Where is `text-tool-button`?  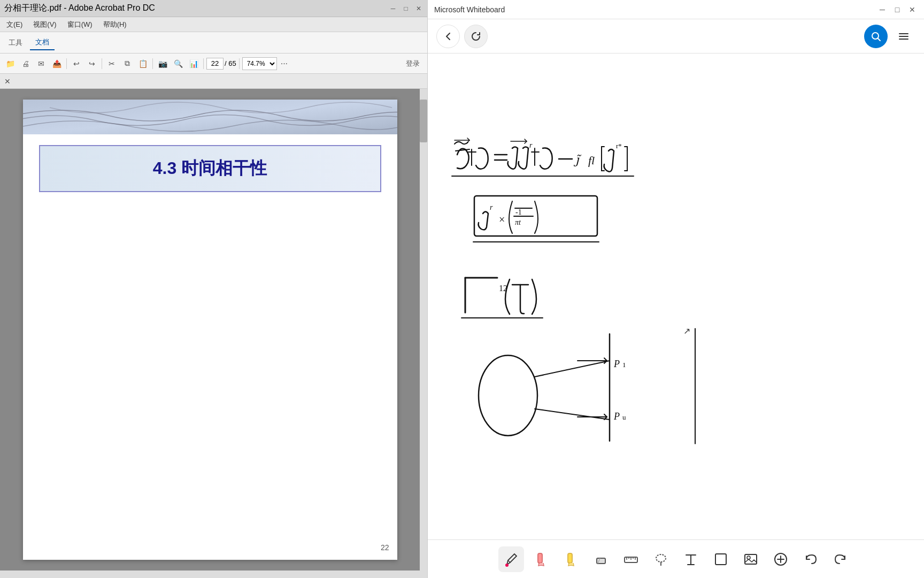 text-tool-button is located at coordinates (691, 559).